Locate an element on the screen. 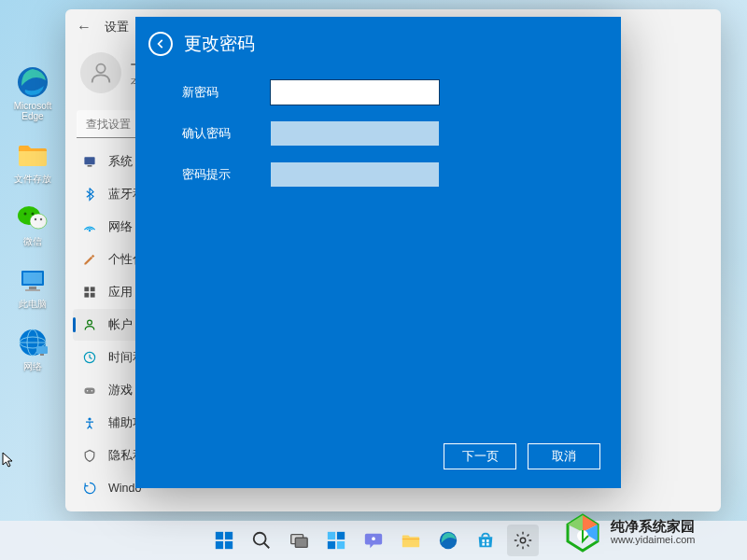 The width and height of the screenshot is (747, 560). settings-title: 设置 is located at coordinates (117, 27).